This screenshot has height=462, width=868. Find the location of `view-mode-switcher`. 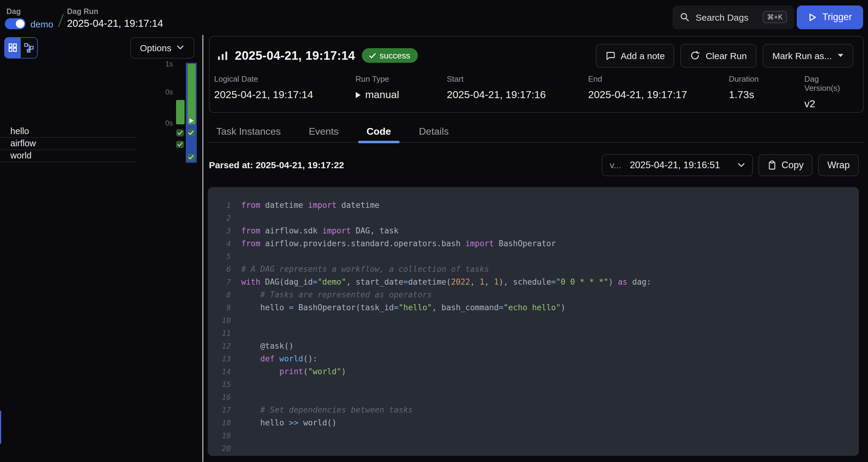

view-mode-switcher is located at coordinates (21, 48).